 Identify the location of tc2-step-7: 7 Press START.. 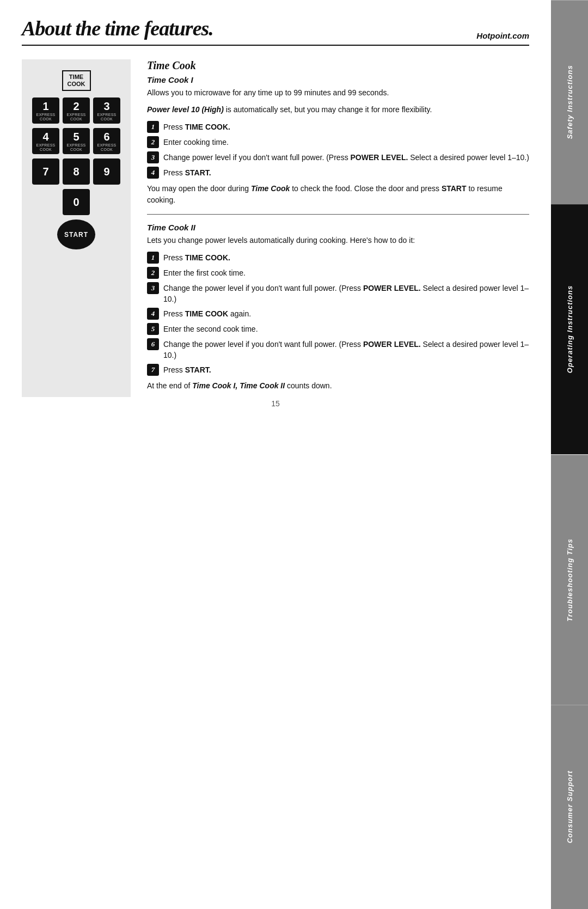
(338, 370).